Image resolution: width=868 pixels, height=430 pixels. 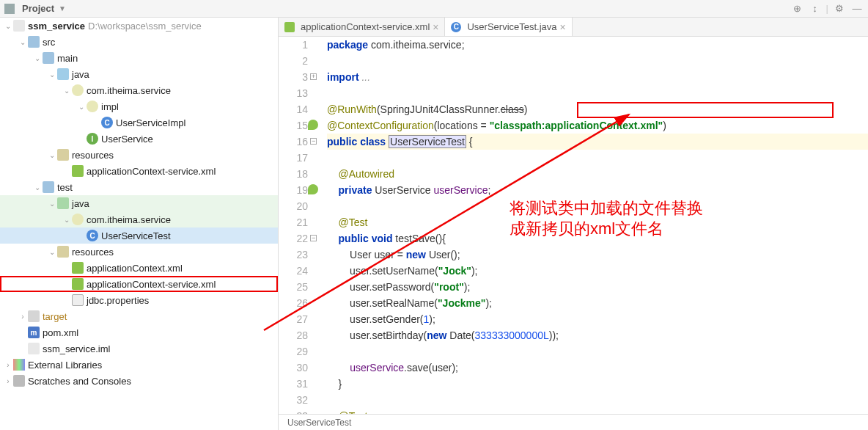 I want to click on interface-icon: I, so click(x=92, y=139).